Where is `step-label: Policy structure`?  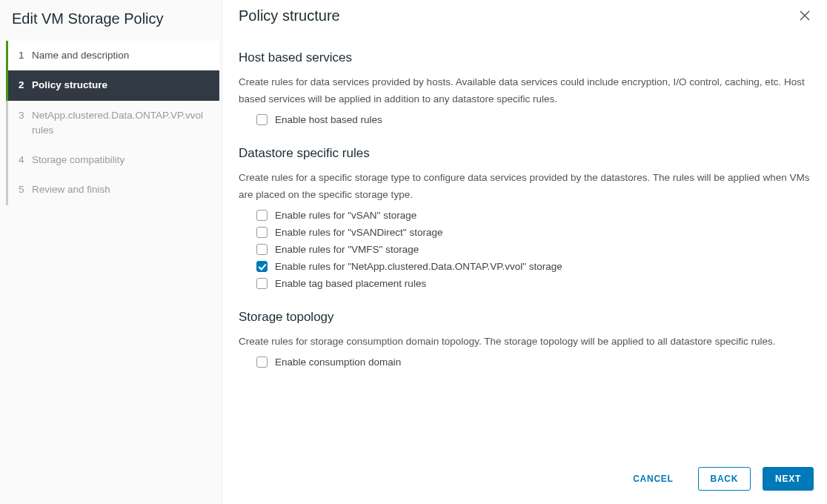 step-label: Policy structure is located at coordinates (120, 85).